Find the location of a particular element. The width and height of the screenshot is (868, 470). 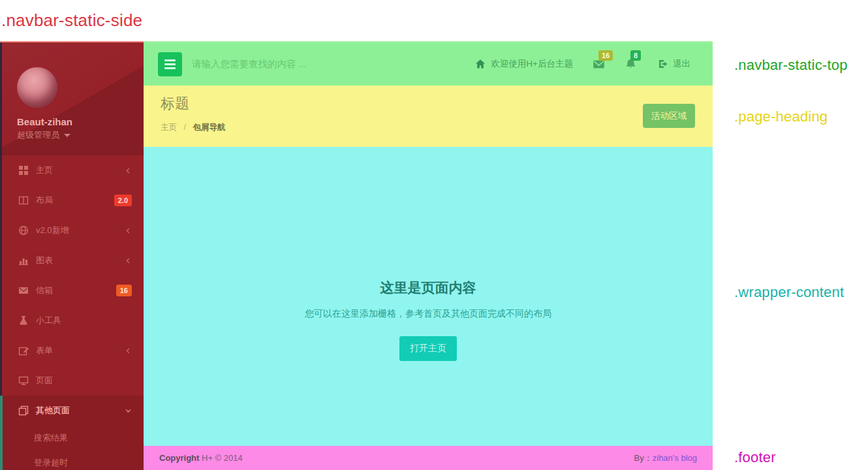

version-badge: 2.0 is located at coordinates (123, 200).